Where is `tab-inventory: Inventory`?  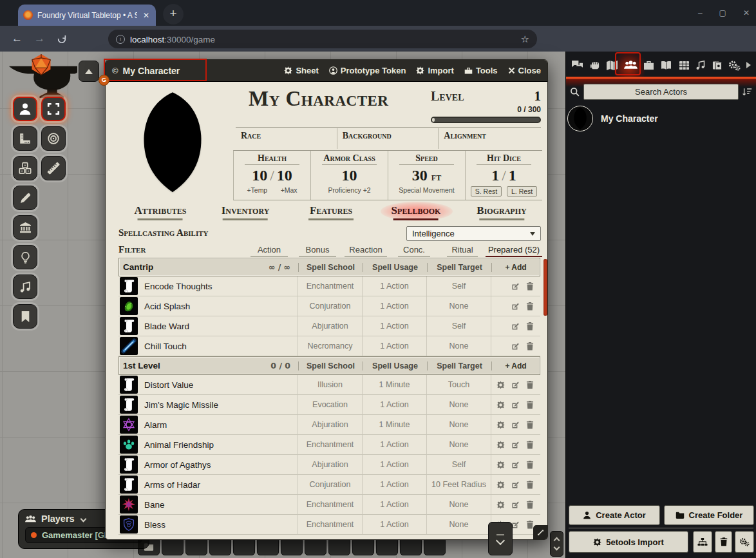
tab-inventory: Inventory is located at coordinates (246, 213).